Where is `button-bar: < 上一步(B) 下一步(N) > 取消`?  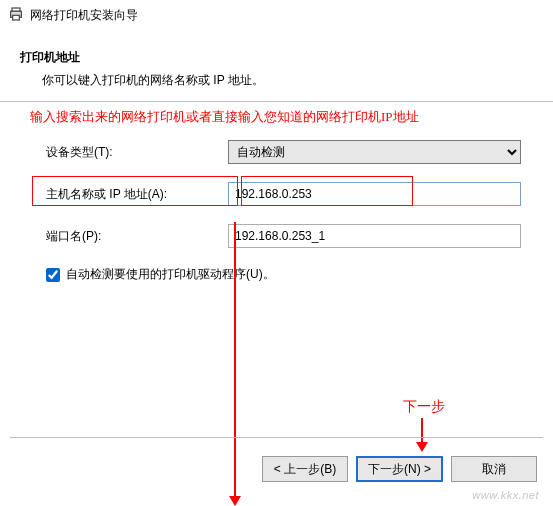 button-bar: < 上一步(B) 下一步(N) > 取消 is located at coordinates (400, 469).